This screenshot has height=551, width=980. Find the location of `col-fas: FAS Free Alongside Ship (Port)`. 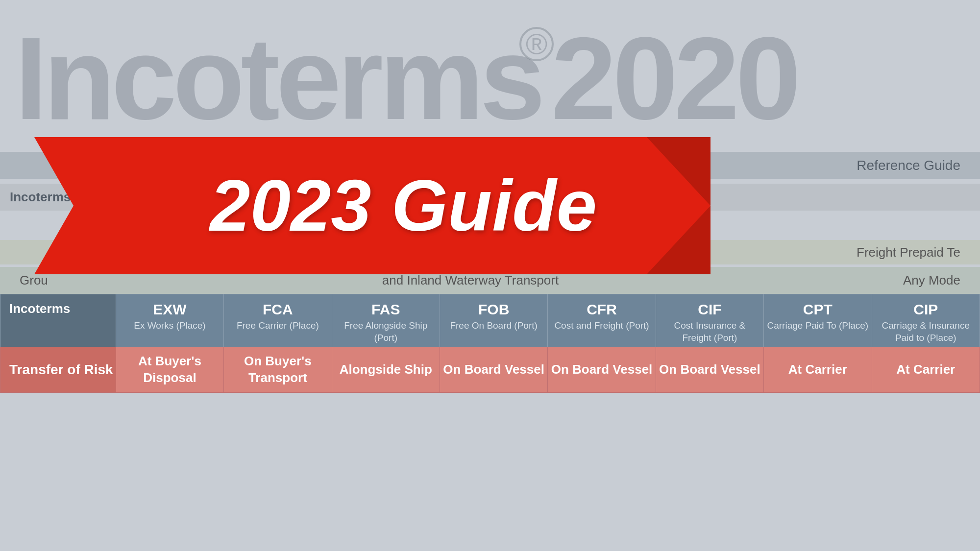

col-fas: FAS Free Alongside Ship (Port) is located at coordinates (386, 321).